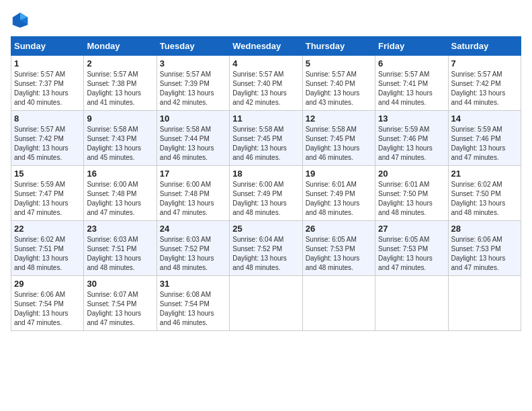 Image resolution: width=532 pixels, height=411 pixels. Describe the element at coordinates (411, 63) in the screenshot. I see `day-number: 6` at that location.